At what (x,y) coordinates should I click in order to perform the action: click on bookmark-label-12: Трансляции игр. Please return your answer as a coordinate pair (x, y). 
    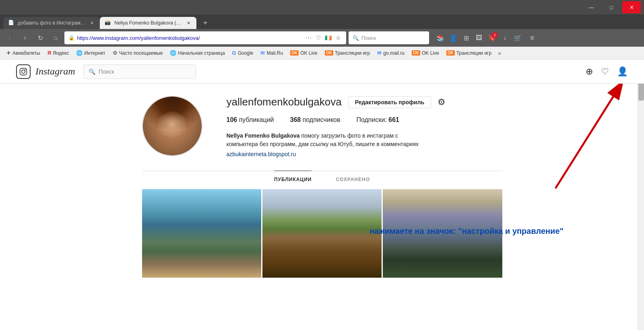
    Looking at the image, I should click on (474, 53).